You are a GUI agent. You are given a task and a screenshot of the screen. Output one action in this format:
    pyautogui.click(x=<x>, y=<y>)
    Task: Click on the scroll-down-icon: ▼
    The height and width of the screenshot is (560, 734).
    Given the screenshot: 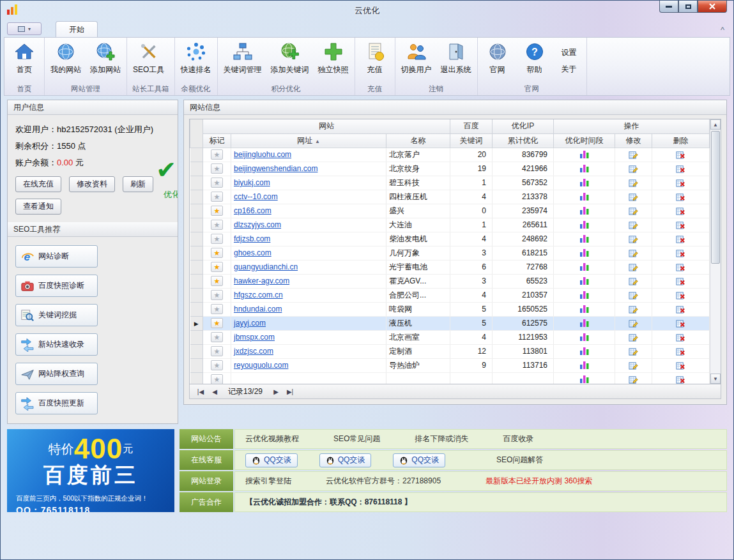 What is the action you would take?
    pyautogui.click(x=715, y=379)
    